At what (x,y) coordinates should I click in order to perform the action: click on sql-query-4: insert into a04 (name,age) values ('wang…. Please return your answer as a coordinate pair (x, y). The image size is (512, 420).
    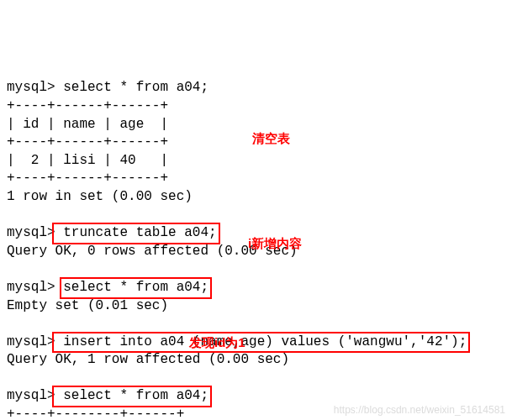
    Looking at the image, I should click on (261, 343).